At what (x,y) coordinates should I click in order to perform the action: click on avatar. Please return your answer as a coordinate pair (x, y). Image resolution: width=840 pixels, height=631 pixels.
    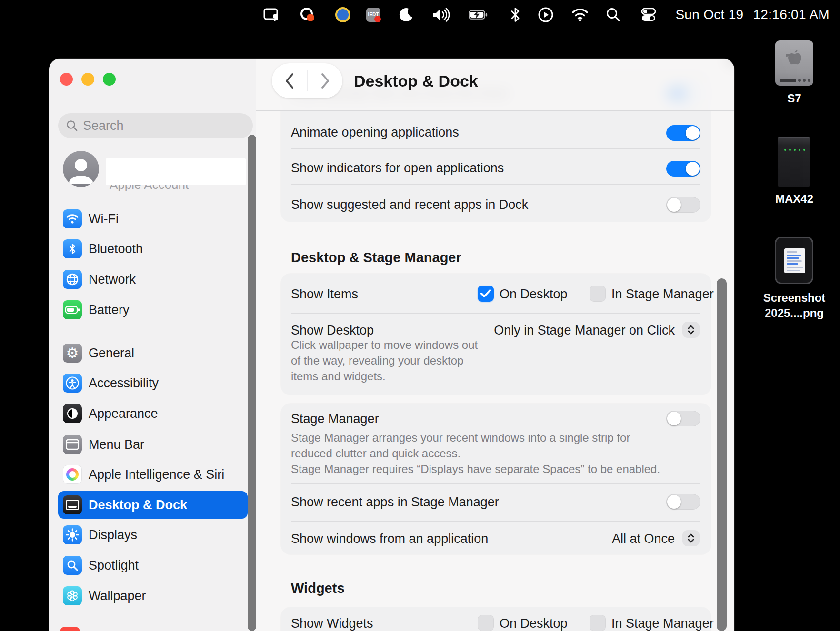
    Looking at the image, I should click on (81, 169).